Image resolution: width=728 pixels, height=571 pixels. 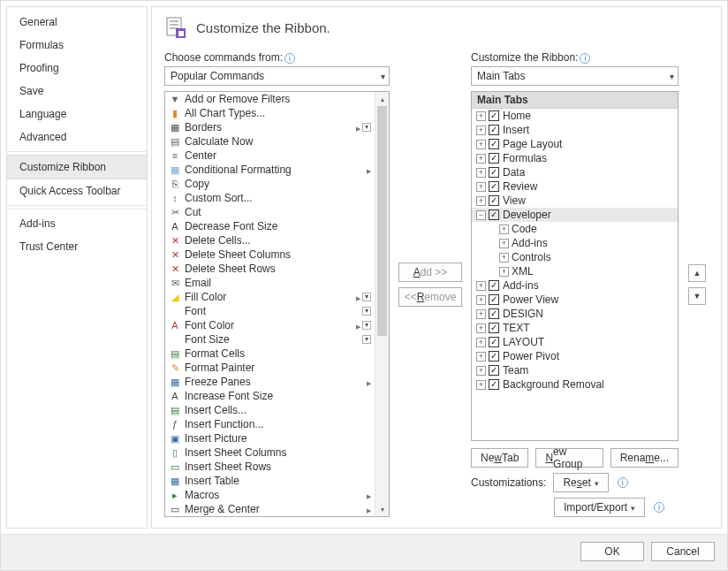 I want to click on command-item: Font Size, so click(x=270, y=339).